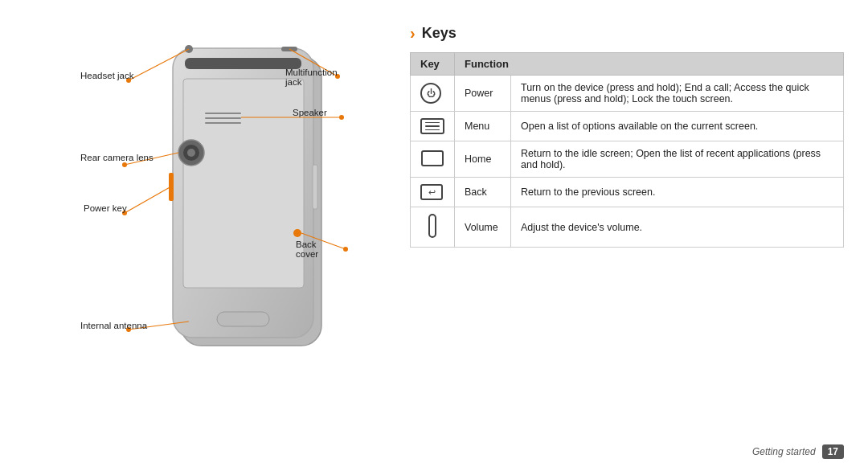 This screenshot has width=868, height=471. What do you see at coordinates (678, 159) in the screenshot?
I see `home-function: Return to the idle screen; Open the list…` at bounding box center [678, 159].